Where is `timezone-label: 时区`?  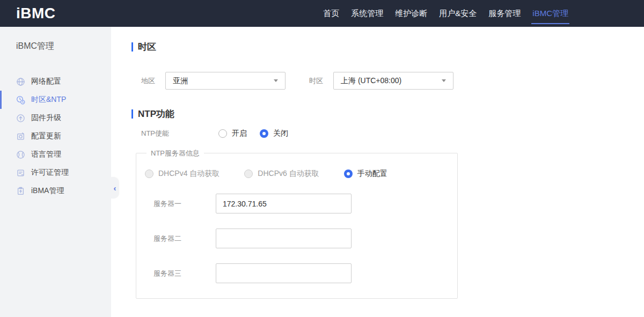 timezone-label: 时区 is located at coordinates (317, 81).